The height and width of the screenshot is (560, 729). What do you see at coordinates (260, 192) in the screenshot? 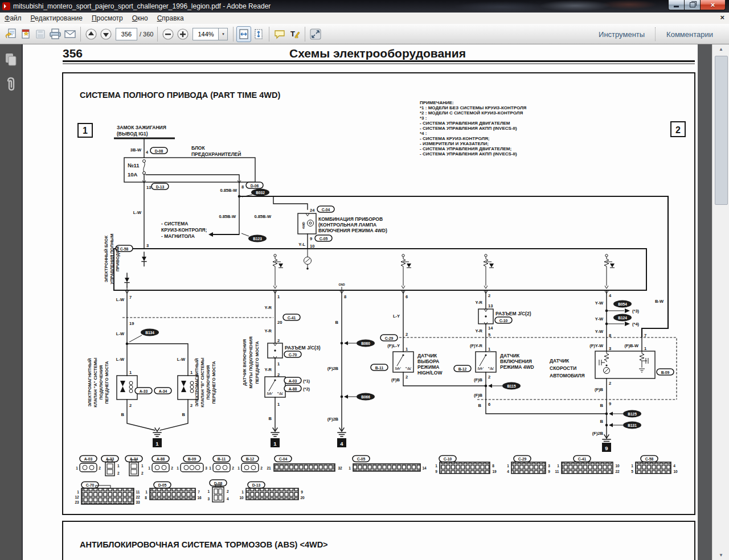
I see `svg-text: B032` at bounding box center [260, 192].